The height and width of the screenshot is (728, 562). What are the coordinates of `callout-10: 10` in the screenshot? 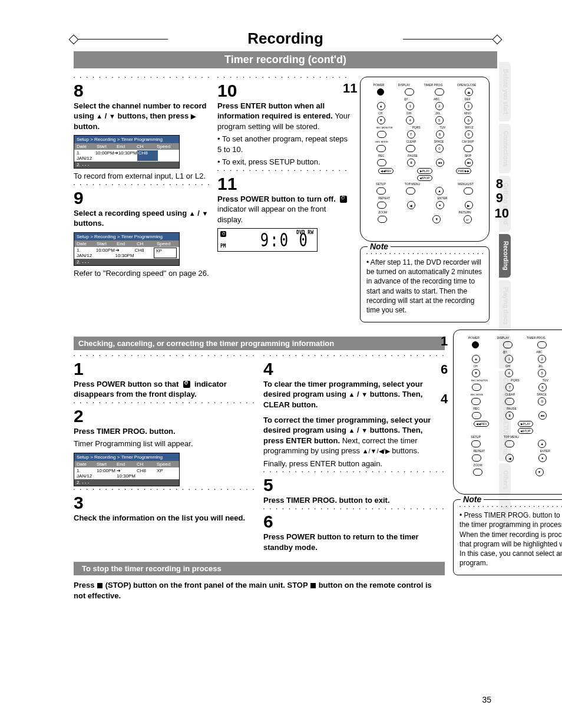 It's located at (502, 213).